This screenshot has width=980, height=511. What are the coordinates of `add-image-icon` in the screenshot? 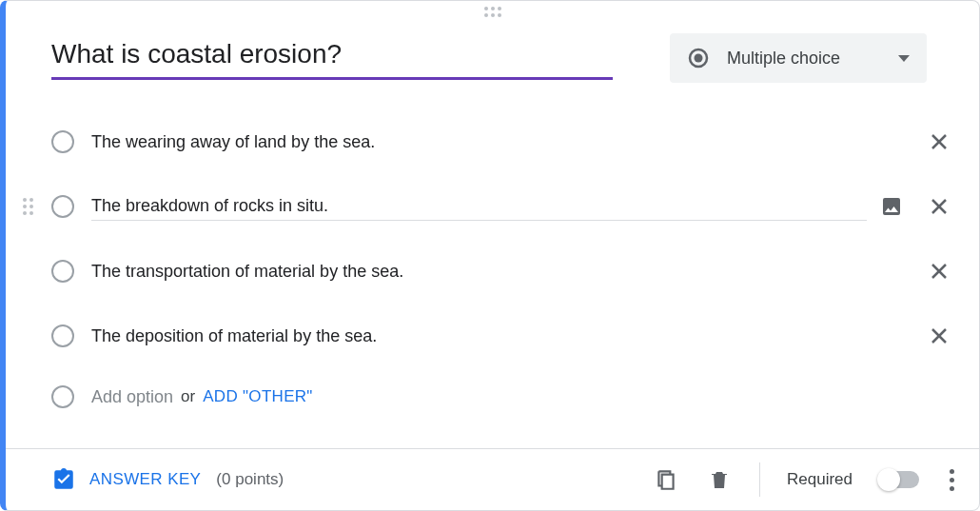 It's located at (892, 206).